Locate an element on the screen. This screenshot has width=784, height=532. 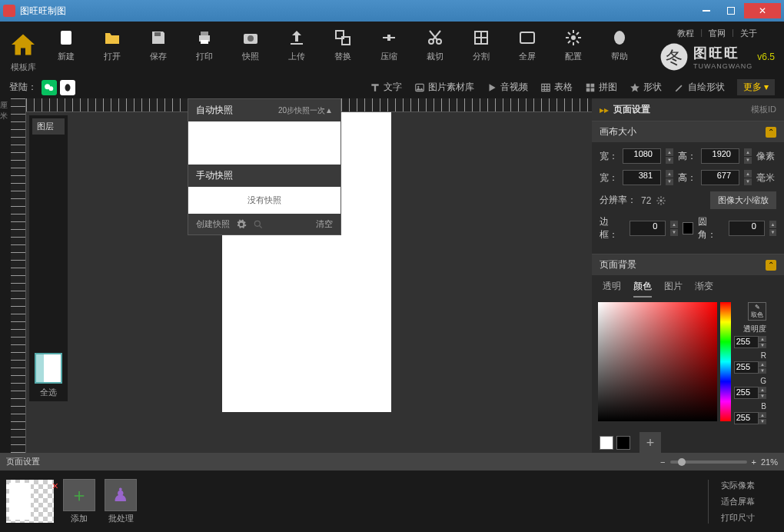
svg-text: 冬 is located at coordinates (674, 57).